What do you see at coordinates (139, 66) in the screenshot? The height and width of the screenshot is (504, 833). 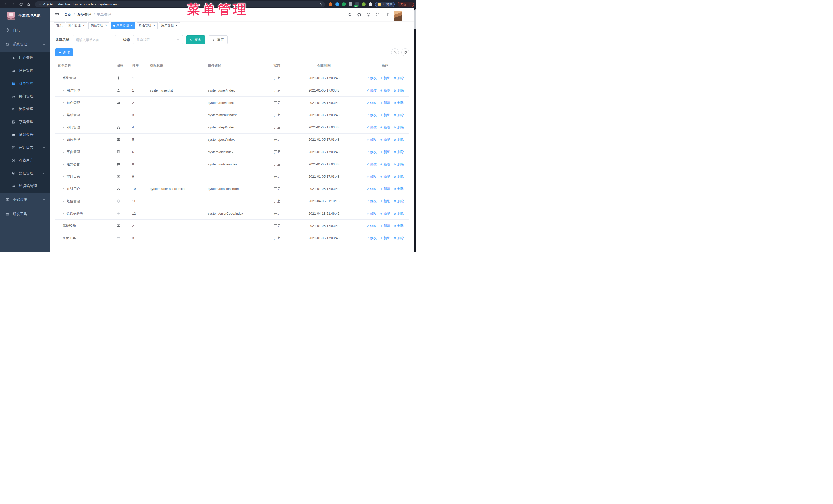 I see `column-header: 排序` at bounding box center [139, 66].